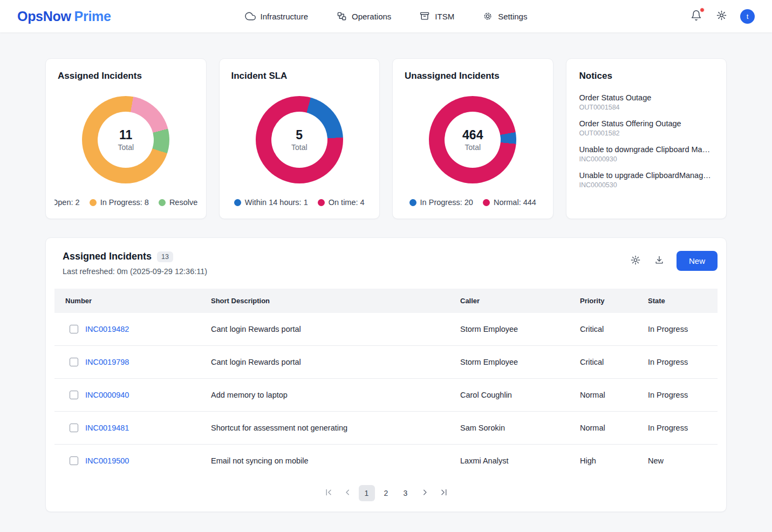 Image resolution: width=772 pixels, height=532 pixels. What do you see at coordinates (646, 98) in the screenshot?
I see `notice-title: Order Status Outage` at bounding box center [646, 98].